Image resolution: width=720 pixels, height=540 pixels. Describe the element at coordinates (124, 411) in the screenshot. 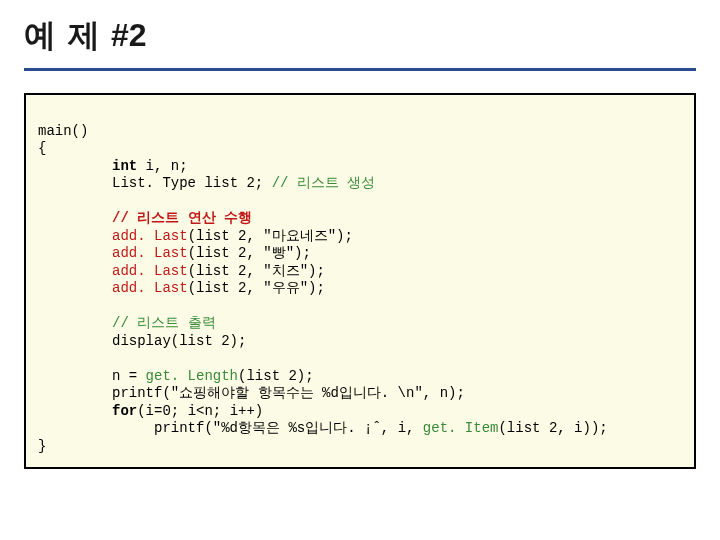

I see `keyword-for: for` at that location.